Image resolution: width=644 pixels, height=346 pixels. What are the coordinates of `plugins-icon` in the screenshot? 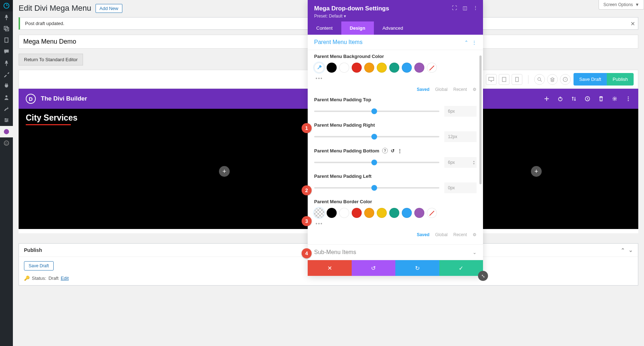 It's located at (6, 86).